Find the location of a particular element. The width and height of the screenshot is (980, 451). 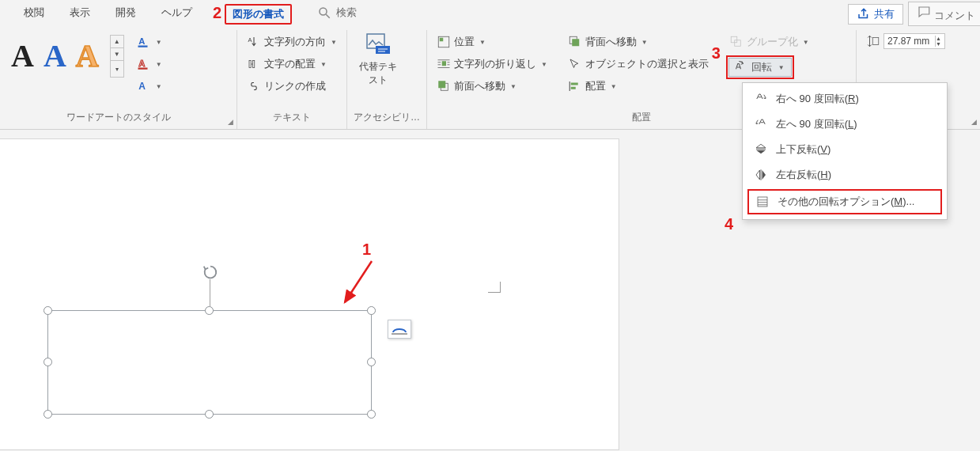

comment-button: コメント is located at coordinates (944, 14).